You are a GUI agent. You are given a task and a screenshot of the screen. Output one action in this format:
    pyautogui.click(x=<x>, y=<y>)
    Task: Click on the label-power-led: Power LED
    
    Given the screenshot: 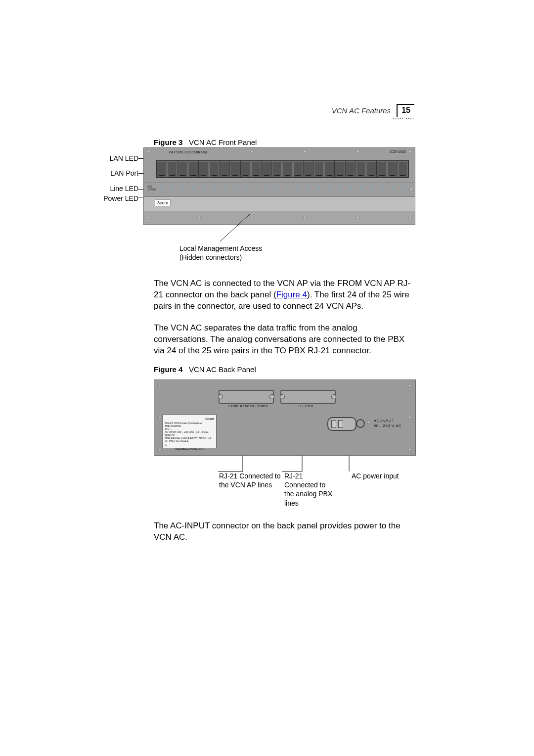 What is the action you would take?
    pyautogui.click(x=103, y=199)
    